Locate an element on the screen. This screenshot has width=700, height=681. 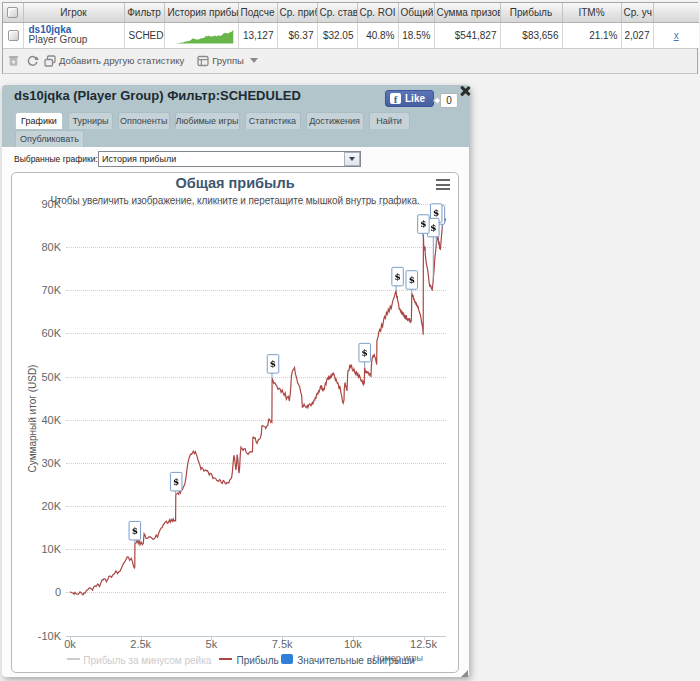
tab-графики: Графики is located at coordinates (39, 120).